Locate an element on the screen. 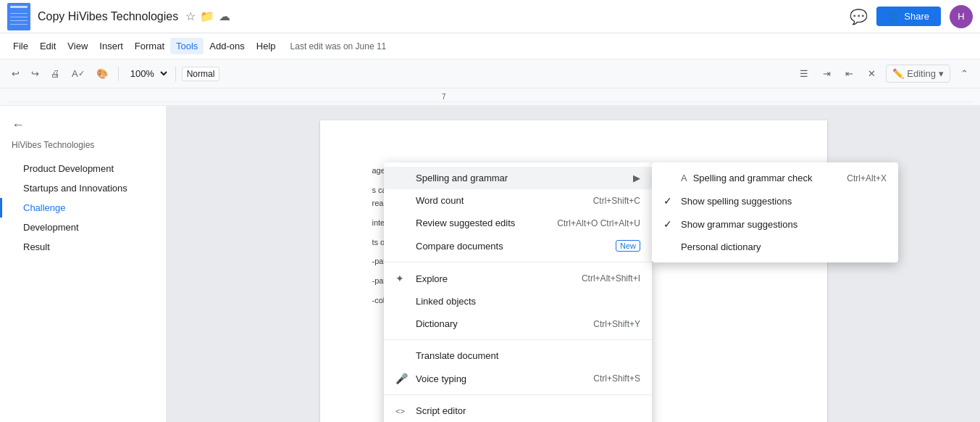  sidebar-doc-title: HiVibes Technologies is located at coordinates (83, 148).